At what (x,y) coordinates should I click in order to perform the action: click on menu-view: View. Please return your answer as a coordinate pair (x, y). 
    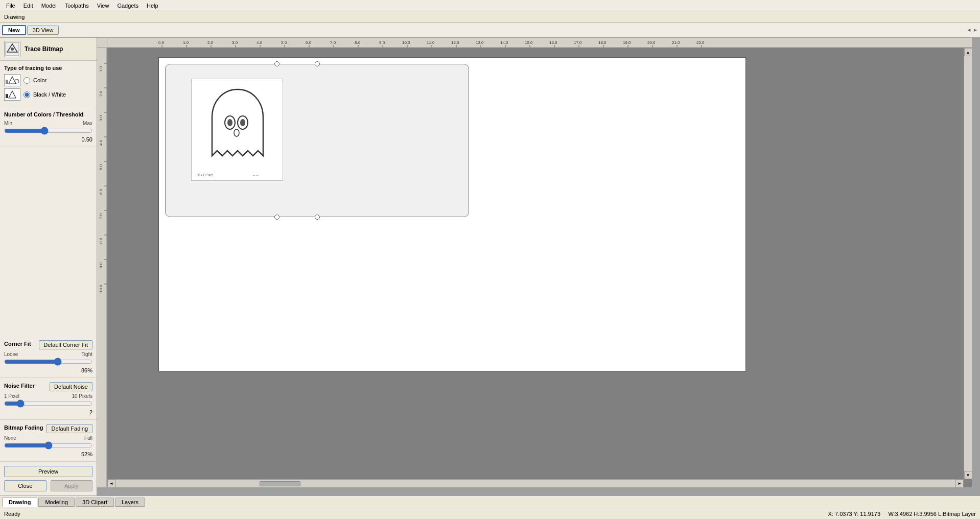
    Looking at the image, I should click on (103, 6).